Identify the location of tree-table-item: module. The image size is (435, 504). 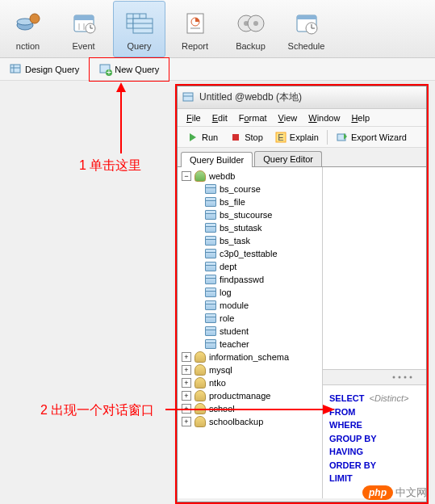
(250, 305).